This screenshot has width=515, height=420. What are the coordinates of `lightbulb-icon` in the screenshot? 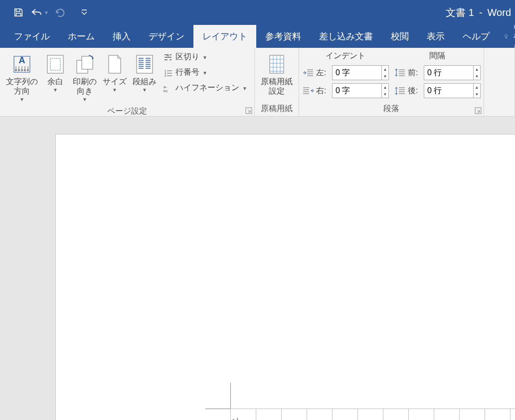 It's located at (506, 36).